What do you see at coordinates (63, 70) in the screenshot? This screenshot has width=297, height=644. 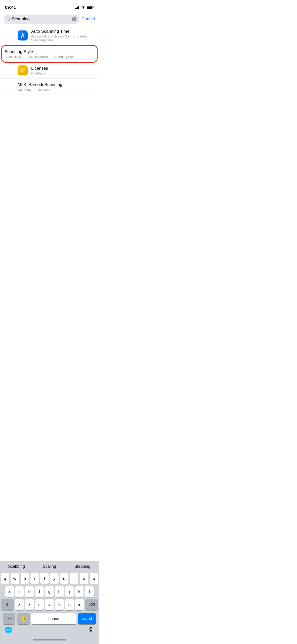 I see `result-text-licenses: Licenses CoinFacts` at bounding box center [63, 70].